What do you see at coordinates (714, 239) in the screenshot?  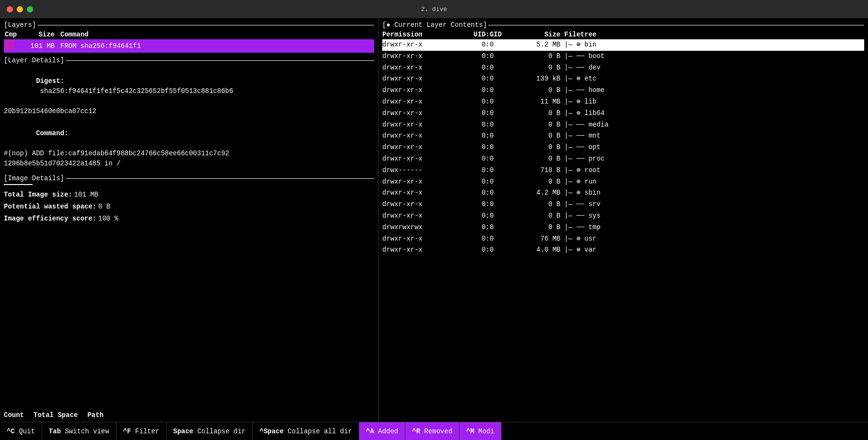 I see `row-filename: |— ⊕ usr` at bounding box center [714, 239].